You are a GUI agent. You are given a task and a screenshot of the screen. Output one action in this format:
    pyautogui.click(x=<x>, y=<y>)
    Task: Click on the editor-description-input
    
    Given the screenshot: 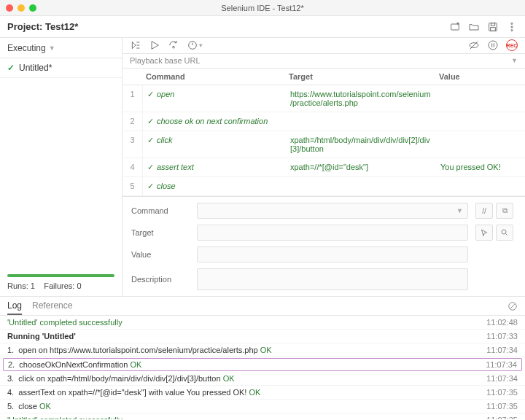 What is the action you would take?
    pyautogui.click(x=332, y=279)
    